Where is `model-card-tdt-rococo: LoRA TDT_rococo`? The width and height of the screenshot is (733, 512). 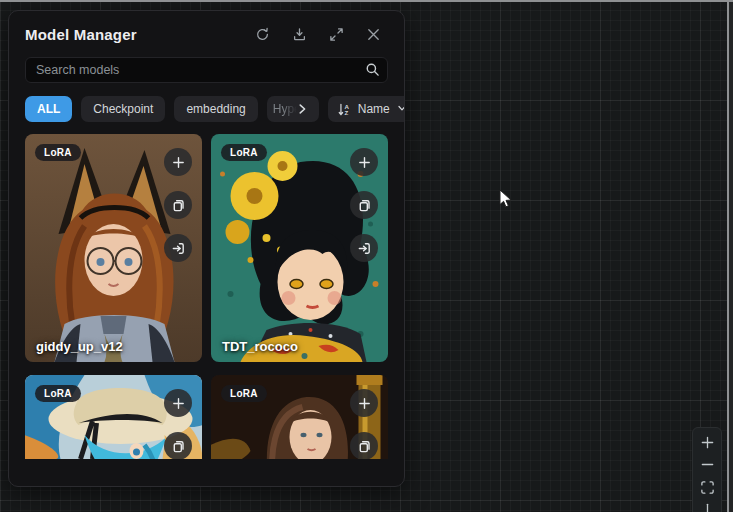
model-card-tdt-rococo: LoRA TDT_rococo is located at coordinates (300, 248).